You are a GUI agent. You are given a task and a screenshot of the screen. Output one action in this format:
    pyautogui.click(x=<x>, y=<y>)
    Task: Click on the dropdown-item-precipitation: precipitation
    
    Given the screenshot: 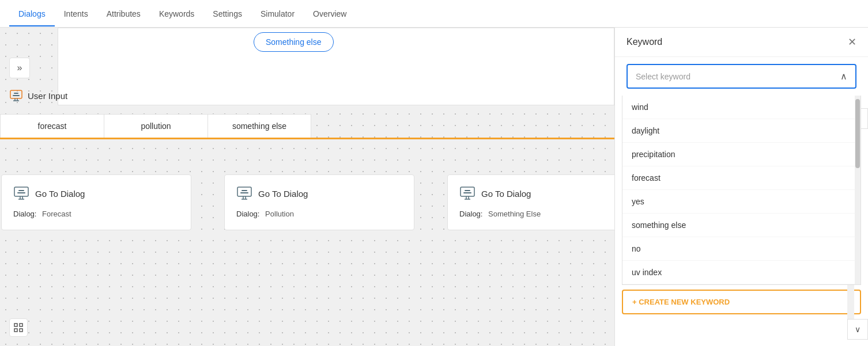 What is the action you would take?
    pyautogui.click(x=739, y=154)
    